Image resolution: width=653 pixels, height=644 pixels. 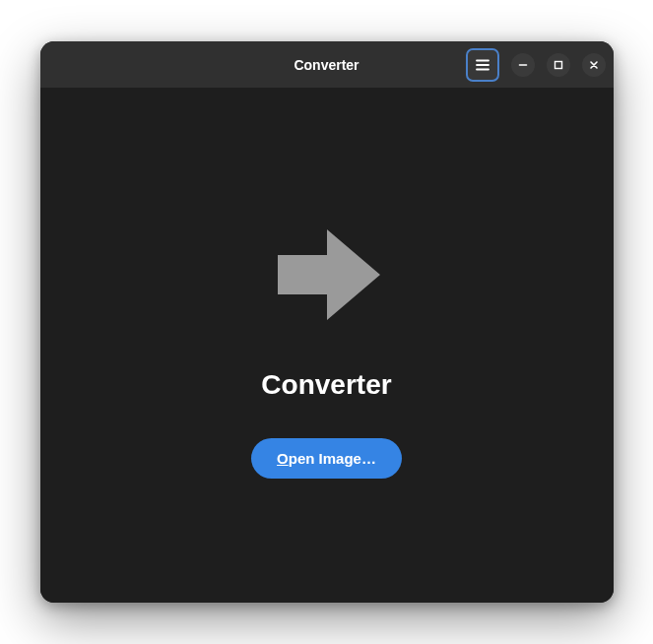 What do you see at coordinates (327, 459) in the screenshot?
I see `open-image-button: Open Image…` at bounding box center [327, 459].